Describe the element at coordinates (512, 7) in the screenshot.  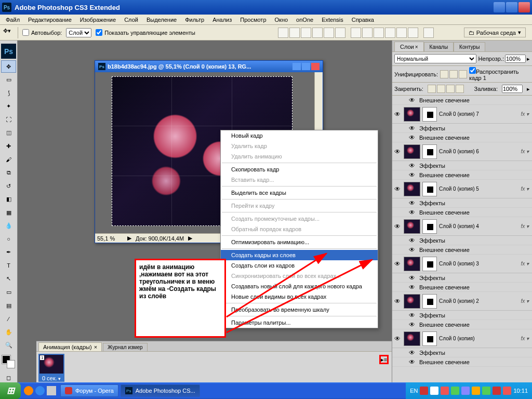
I see `maximize-button` at that location.